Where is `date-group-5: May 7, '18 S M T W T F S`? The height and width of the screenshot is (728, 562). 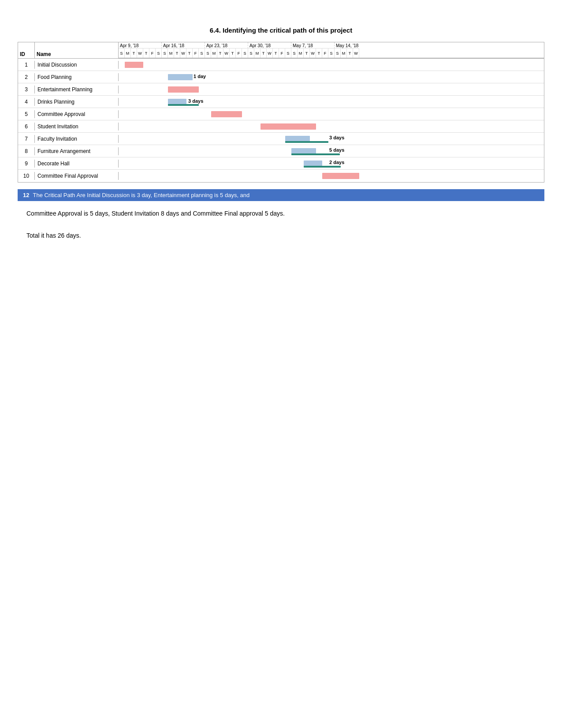
date-group-5: May 7, '18 S M T W T F S is located at coordinates (313, 50).